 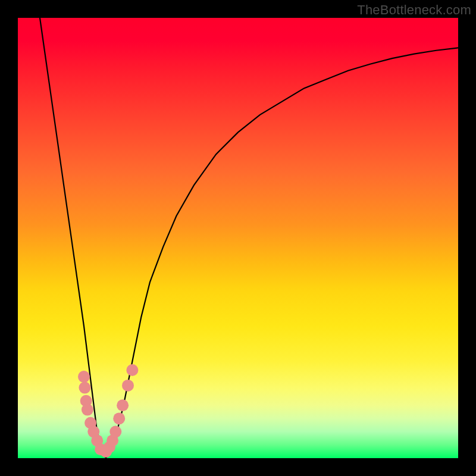 I want to click on watermark-label: TheBottleneck.com, so click(x=414, y=10).